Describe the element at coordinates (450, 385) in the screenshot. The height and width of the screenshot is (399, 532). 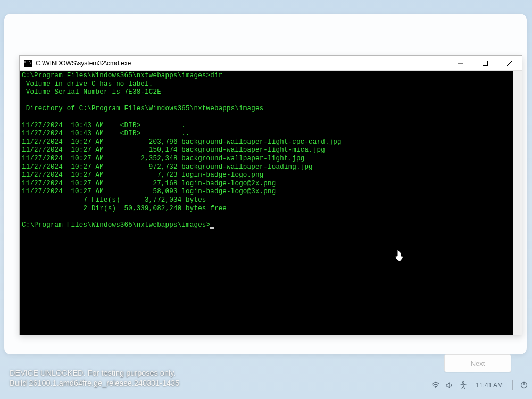
I see `volume-icon` at that location.